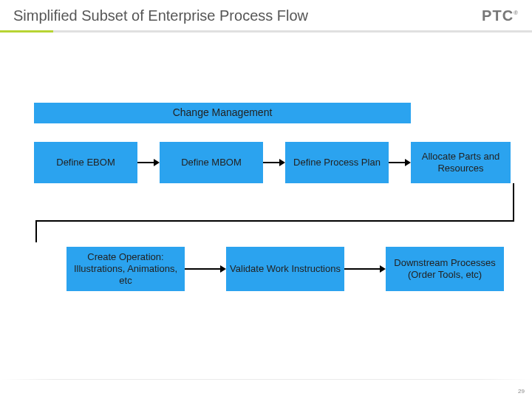 The width and height of the screenshot is (532, 399). What do you see at coordinates (500, 16) in the screenshot?
I see `ptc-logo: PTC®` at bounding box center [500, 16].